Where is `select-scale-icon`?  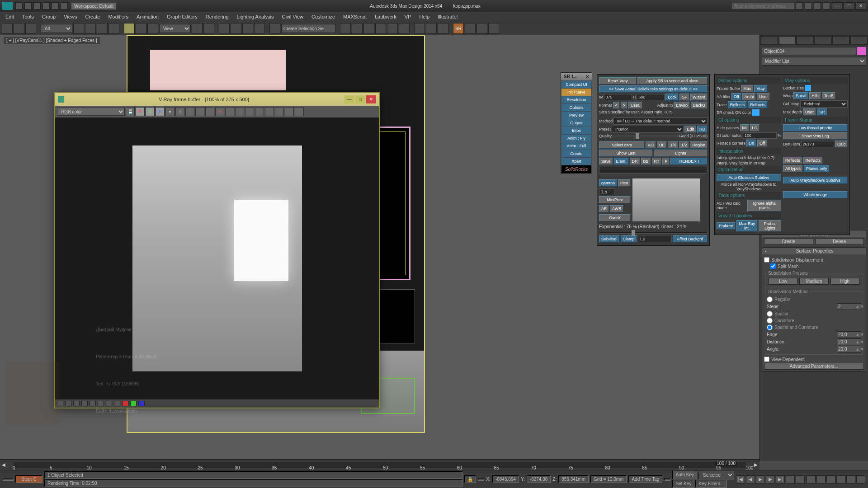
select-scale-icon is located at coordinates (153, 28).